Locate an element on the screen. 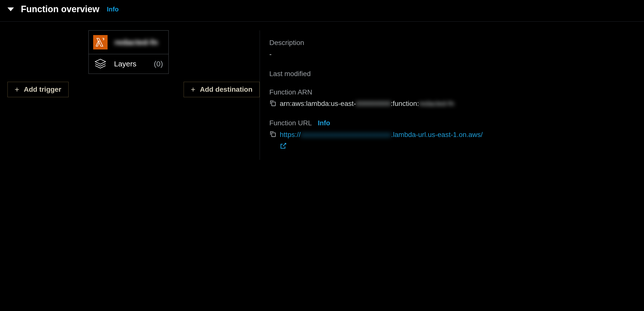 The image size is (644, 311). last-modified-label: Last modified is located at coordinates (453, 74).